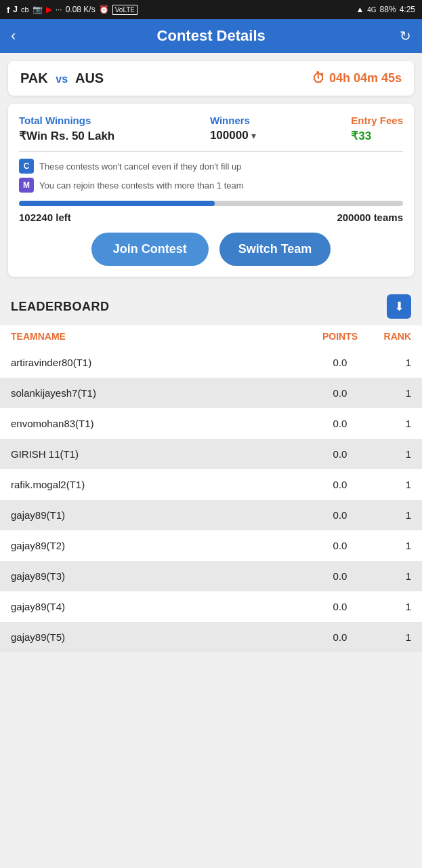  What do you see at coordinates (377, 136) in the screenshot?
I see `entry-fees-value: ₹33` at bounding box center [377, 136].